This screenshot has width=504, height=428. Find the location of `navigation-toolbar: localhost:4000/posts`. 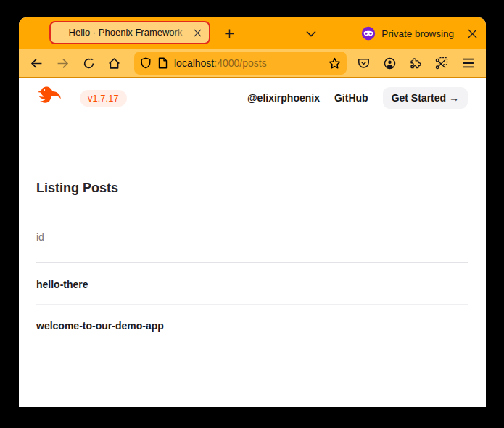

navigation-toolbar: localhost:4000/posts is located at coordinates (252, 64).